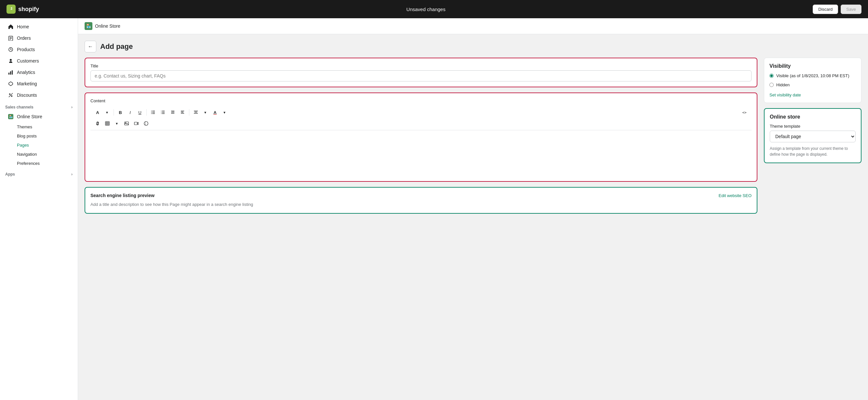 Image resolution: width=868 pixels, height=400 pixels. Describe the element at coordinates (813, 136) in the screenshot. I see `theme-template-select: Default page` at that location.